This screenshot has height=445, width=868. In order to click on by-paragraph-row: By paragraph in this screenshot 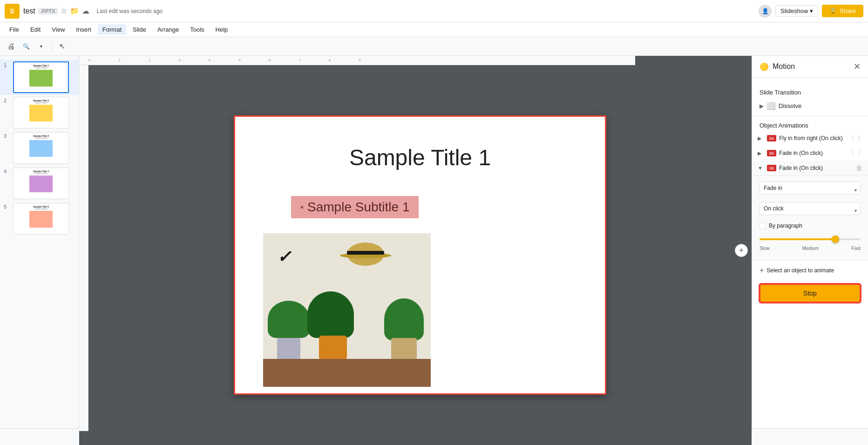, I will do `click(810, 226)`.